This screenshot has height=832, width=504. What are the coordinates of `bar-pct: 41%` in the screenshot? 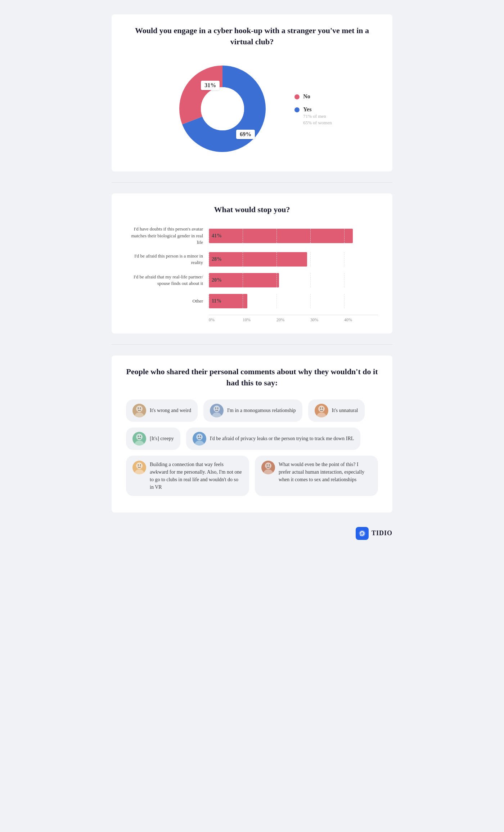 It's located at (217, 236).